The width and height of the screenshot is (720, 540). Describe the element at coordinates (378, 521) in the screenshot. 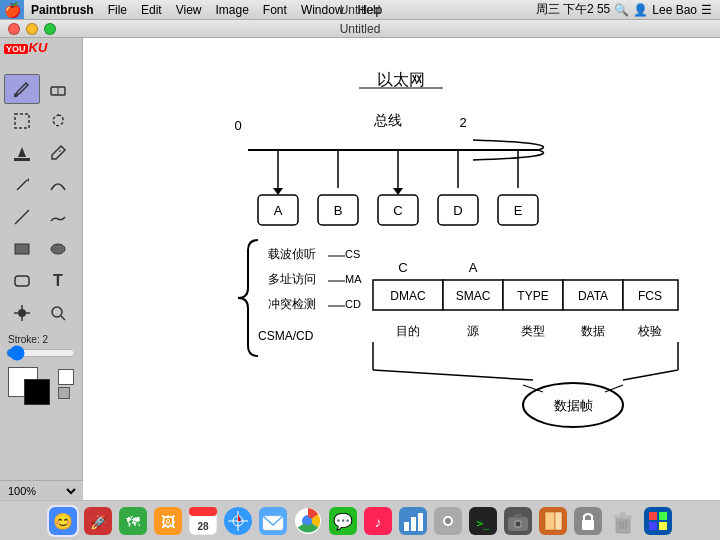

I see `dock-music: ♪` at that location.